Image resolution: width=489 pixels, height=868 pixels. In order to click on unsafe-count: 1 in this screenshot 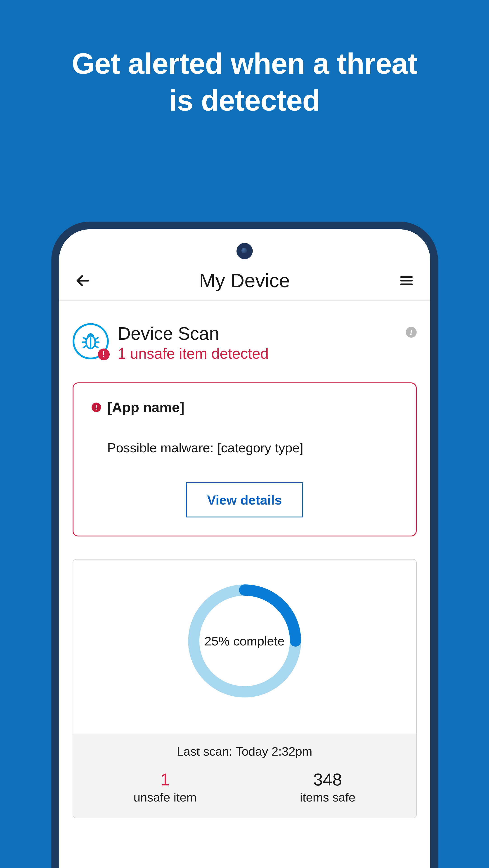, I will do `click(165, 779)`.